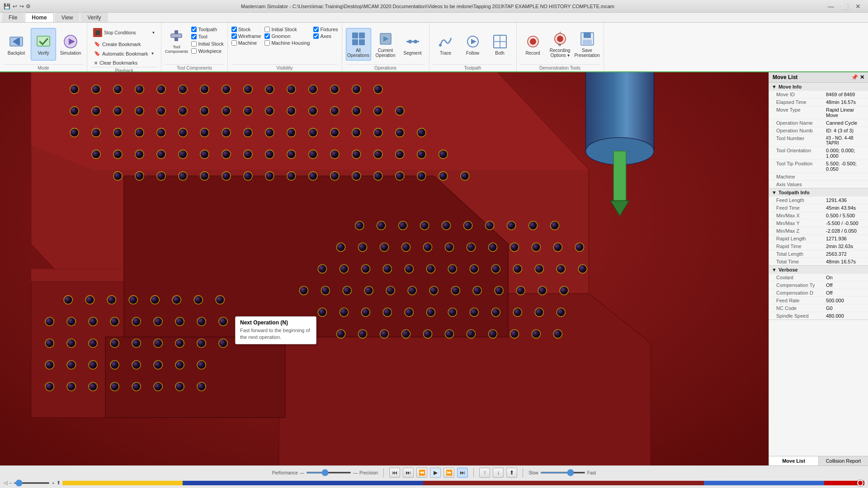 This screenshot has height=488, width=868. What do you see at coordinates (124, 53) in the screenshot?
I see `auto-bookmark-btn: 🔖 Automatic Bookmark ▼` at bounding box center [124, 53].